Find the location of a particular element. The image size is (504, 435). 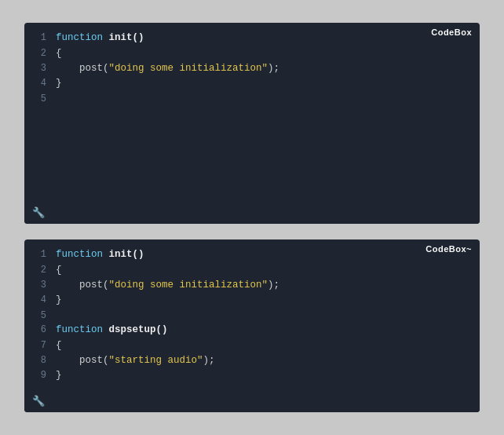

codebox-2-footer: 🔧 is located at coordinates (252, 402).